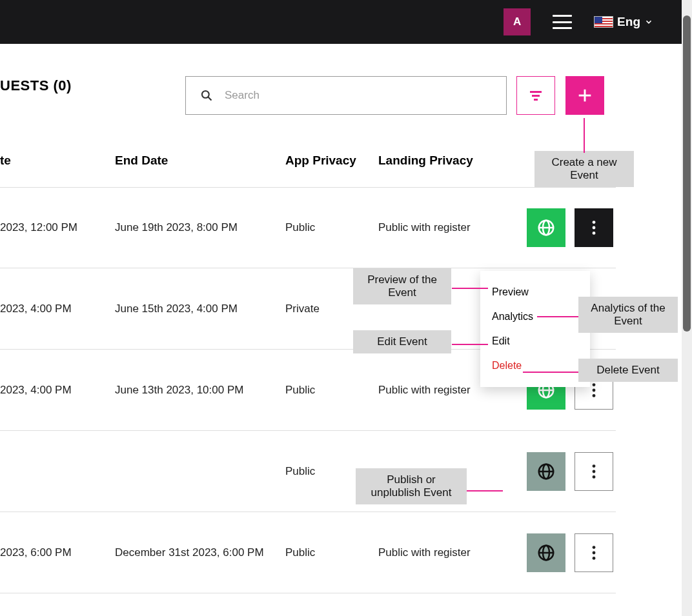 Image resolution: width=692 pixels, height=616 pixels. What do you see at coordinates (308, 472) in the screenshot?
I see `table-row: Public` at bounding box center [308, 472].